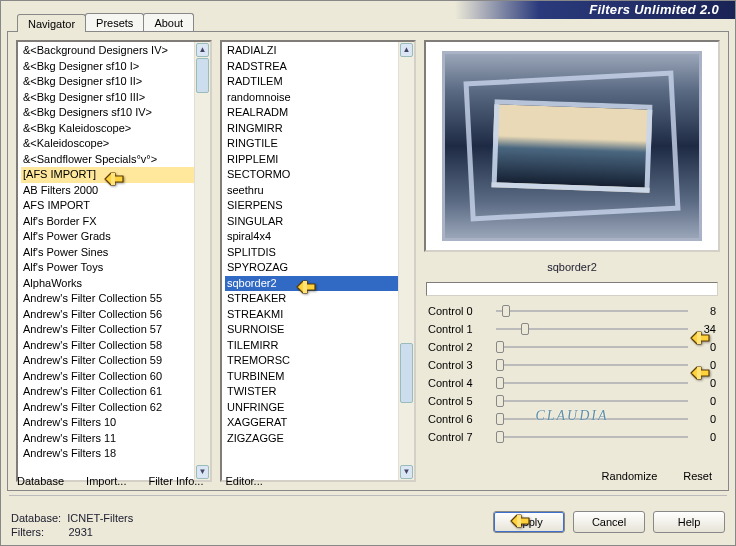 This screenshot has height=546, width=736. I want to click on editor-link: Editor..., so click(244, 481).